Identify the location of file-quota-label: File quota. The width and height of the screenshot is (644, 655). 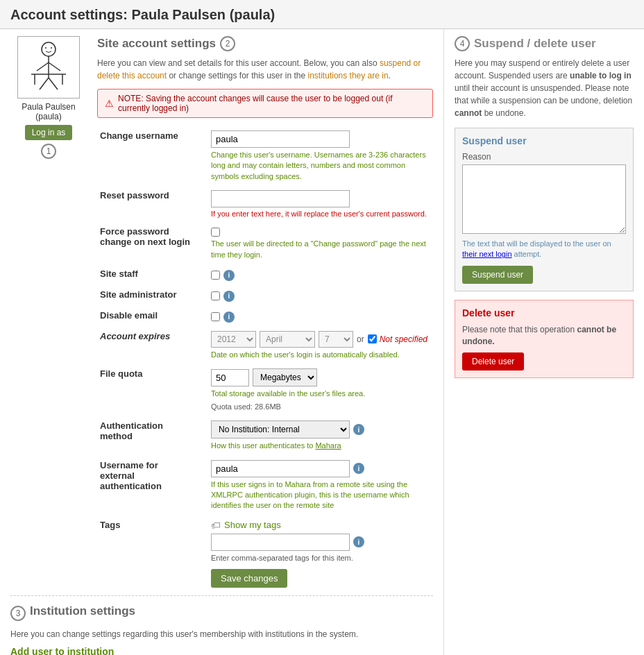
(153, 390).